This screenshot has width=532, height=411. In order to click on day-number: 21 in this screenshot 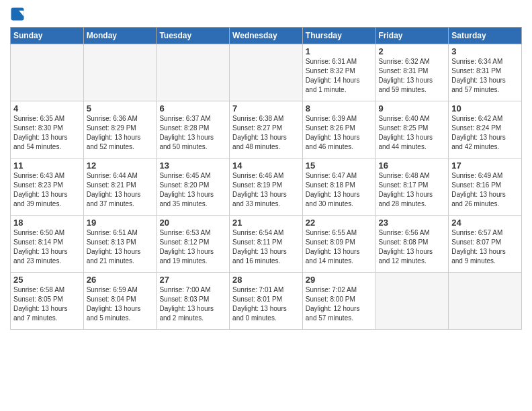, I will do `click(266, 223)`.